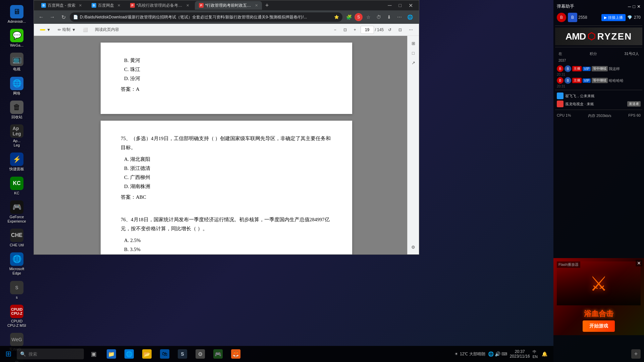 The image size is (644, 362). I want to click on new-tab-button: +, so click(267, 5).